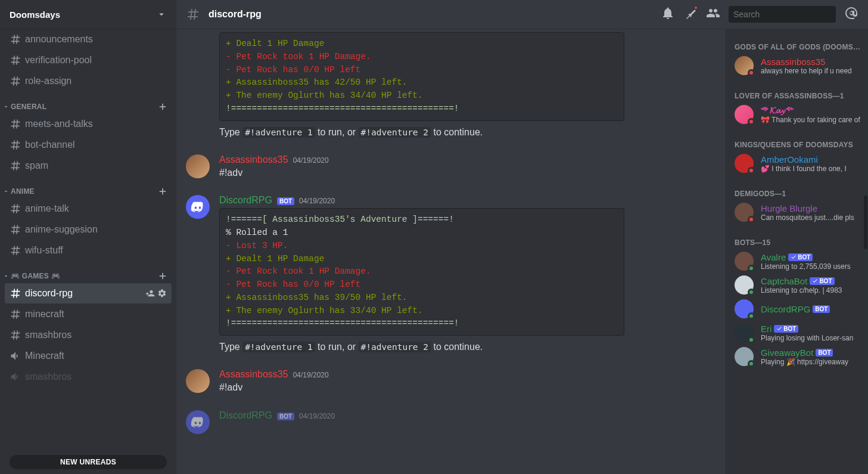 This screenshot has width=868, height=474. I want to click on member-group-title: GODS OF ALL OF GODS (DOOMSDAYS), so click(799, 41).